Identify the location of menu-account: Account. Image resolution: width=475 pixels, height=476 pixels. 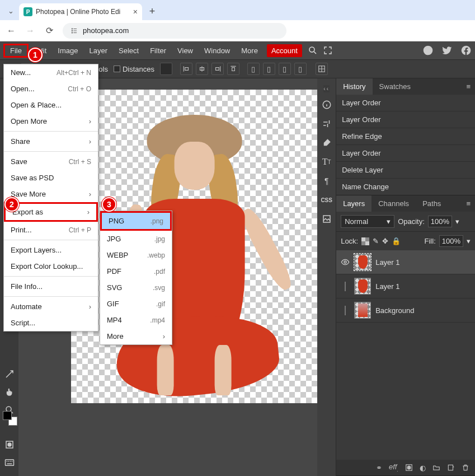
(284, 50).